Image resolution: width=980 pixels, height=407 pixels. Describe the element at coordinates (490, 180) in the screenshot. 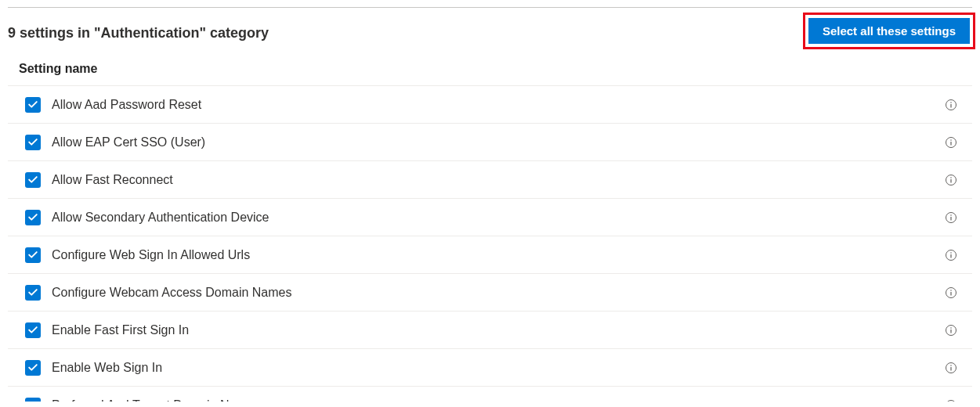

I see `setting-row: Allow Fast Reconnect` at that location.